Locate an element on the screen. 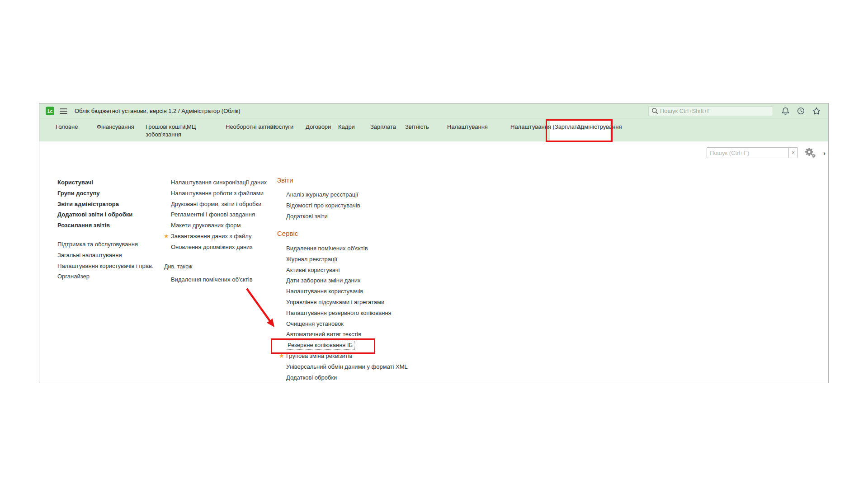  link-onovlennia-dopomizhnykh: Оновлення допоміжних даних is located at coordinates (219, 247).